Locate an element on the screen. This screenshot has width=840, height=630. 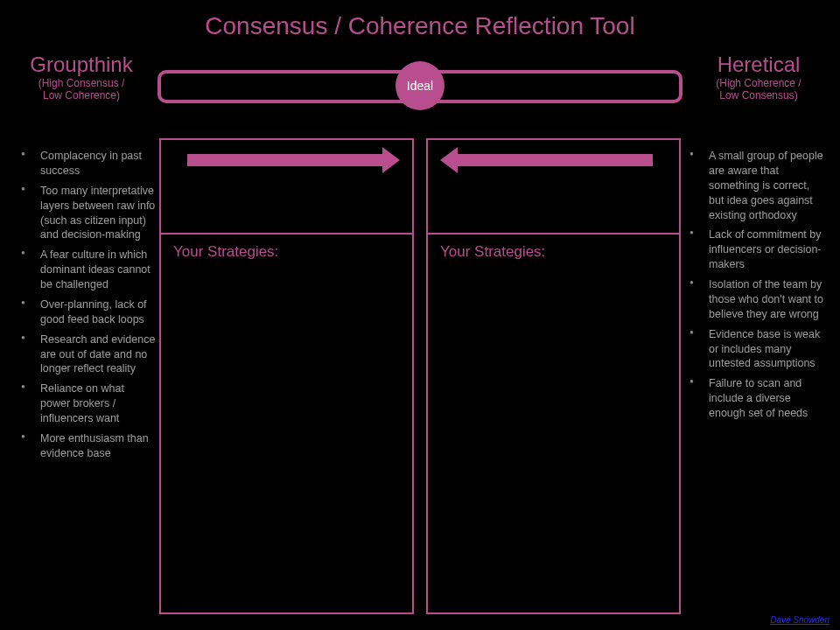
ideal-circle: Ideal is located at coordinates (420, 86).